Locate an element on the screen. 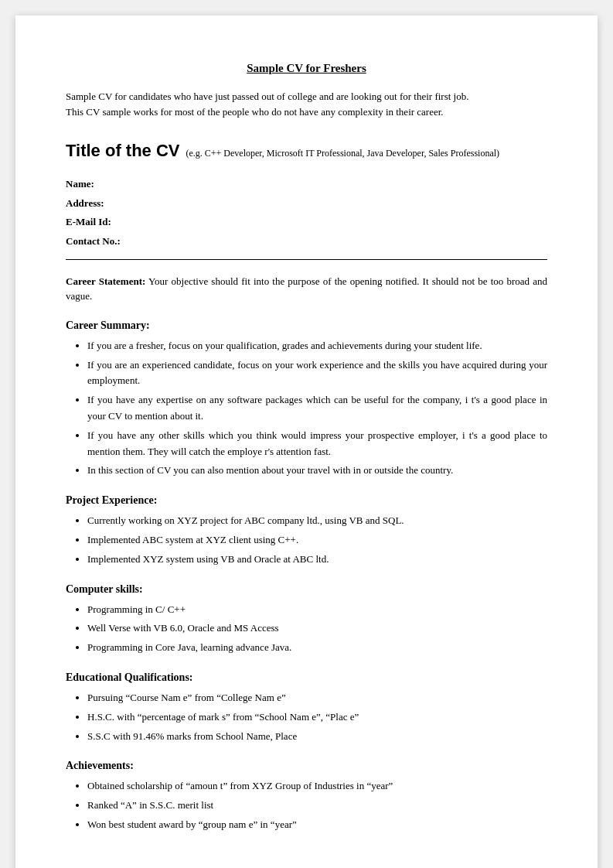  address-label: Address: is located at coordinates (85, 203).